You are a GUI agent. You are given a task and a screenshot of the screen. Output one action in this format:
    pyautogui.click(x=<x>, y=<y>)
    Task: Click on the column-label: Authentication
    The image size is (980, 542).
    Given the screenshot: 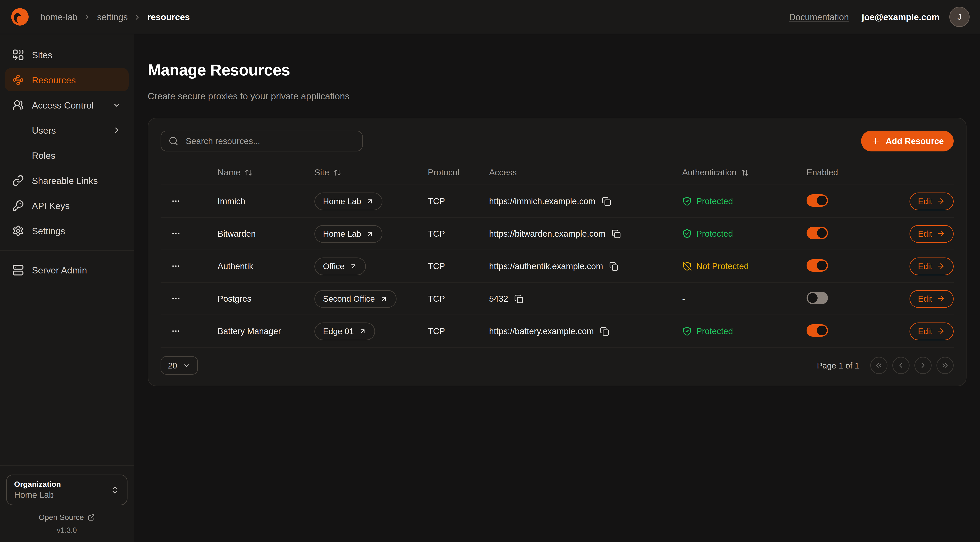 What is the action you would take?
    pyautogui.click(x=709, y=172)
    